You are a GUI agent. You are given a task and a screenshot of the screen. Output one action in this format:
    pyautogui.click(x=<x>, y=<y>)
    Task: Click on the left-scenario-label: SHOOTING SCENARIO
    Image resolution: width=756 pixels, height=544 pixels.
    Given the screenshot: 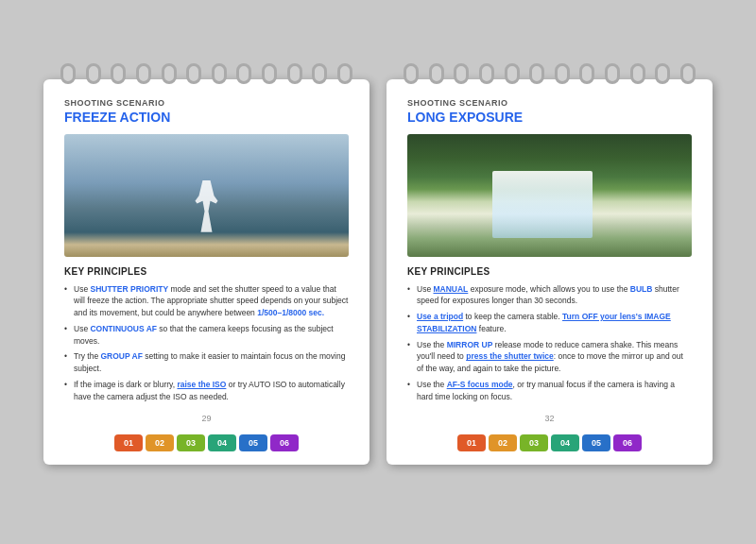 What is the action you would take?
    pyautogui.click(x=206, y=103)
    